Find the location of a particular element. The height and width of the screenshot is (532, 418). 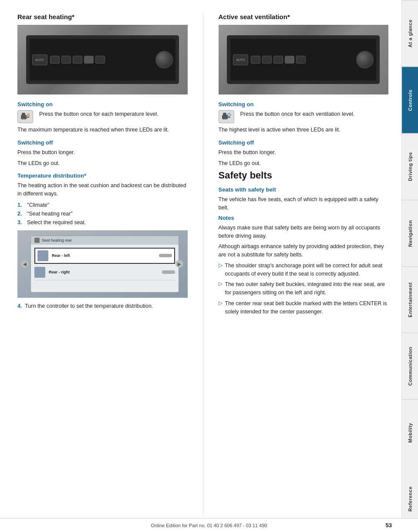

right-switching-on-title: Switching on is located at coordinates (304, 104).